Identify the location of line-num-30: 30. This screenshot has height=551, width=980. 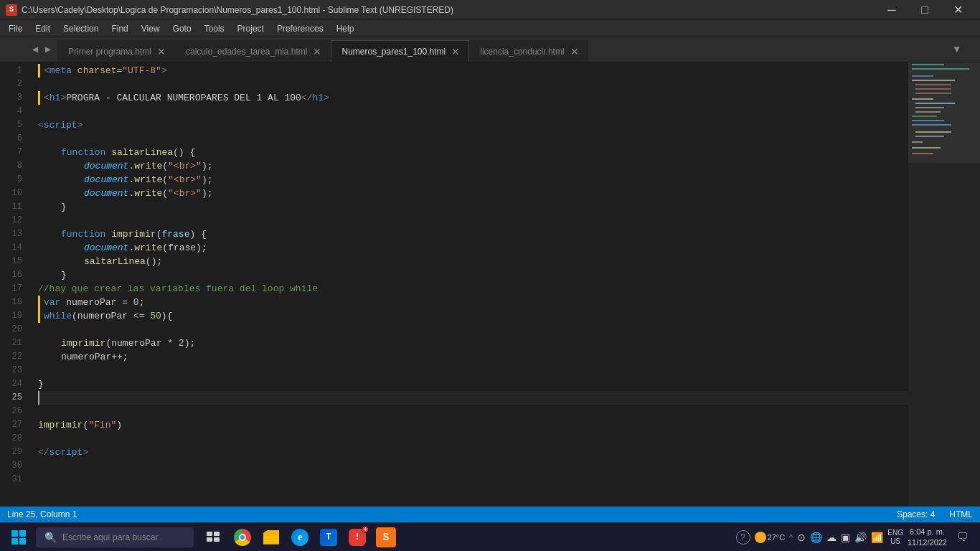
(14, 466).